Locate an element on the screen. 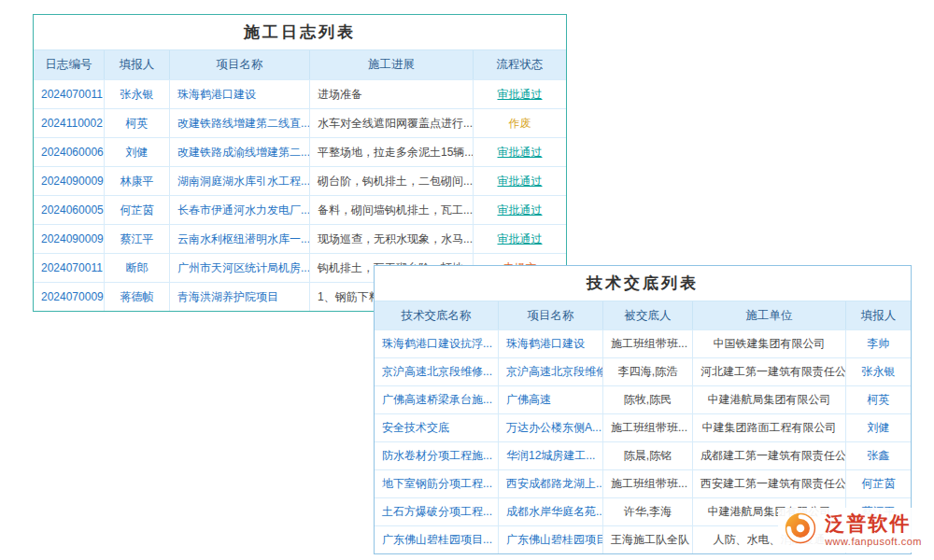 This screenshot has width=934, height=560. log-table-row: 2024090009 林康平 湖南洞庭湖水库引水工程... 砌台阶，钩机排土，二… is located at coordinates (300, 181).